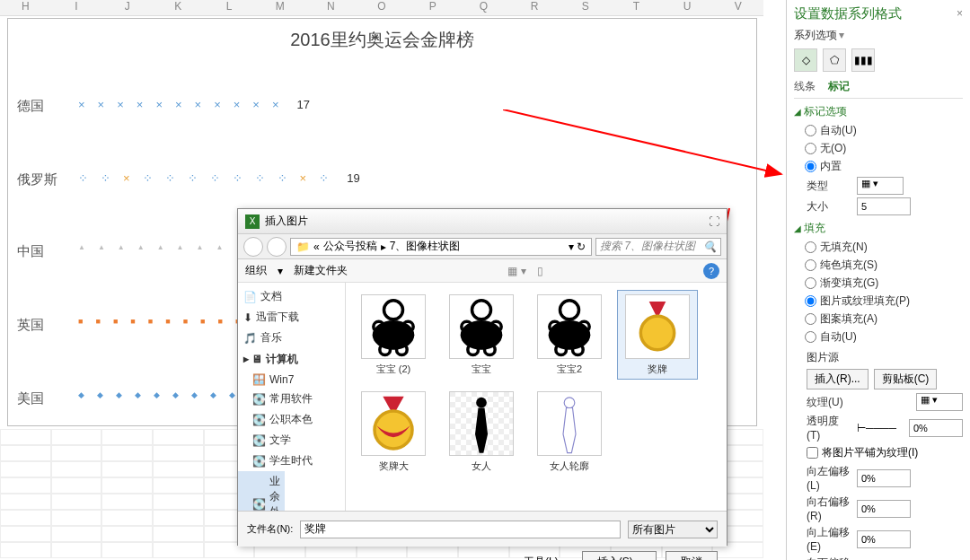 This screenshot has height=560, width=970. Describe the element at coordinates (810, 248) in the screenshot. I see `fill-none` at that location.